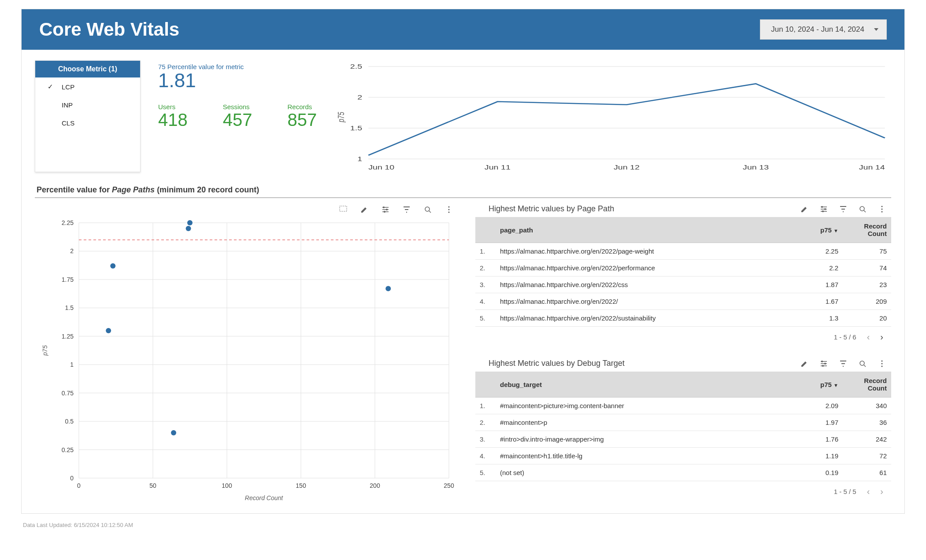  What do you see at coordinates (683, 456) in the screenshot?
I see `table-row: 4.#maincontent>h1.title.title-lg1.1972` at bounding box center [683, 456].